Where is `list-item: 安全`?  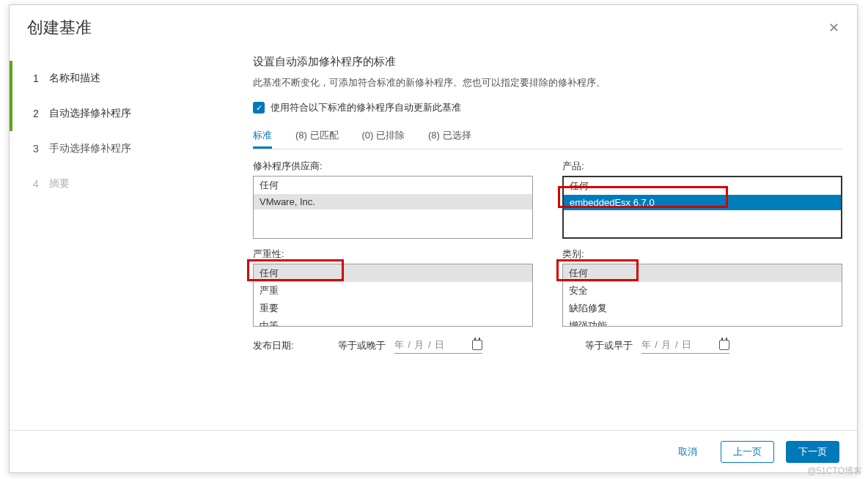 list-item: 安全 is located at coordinates (702, 291).